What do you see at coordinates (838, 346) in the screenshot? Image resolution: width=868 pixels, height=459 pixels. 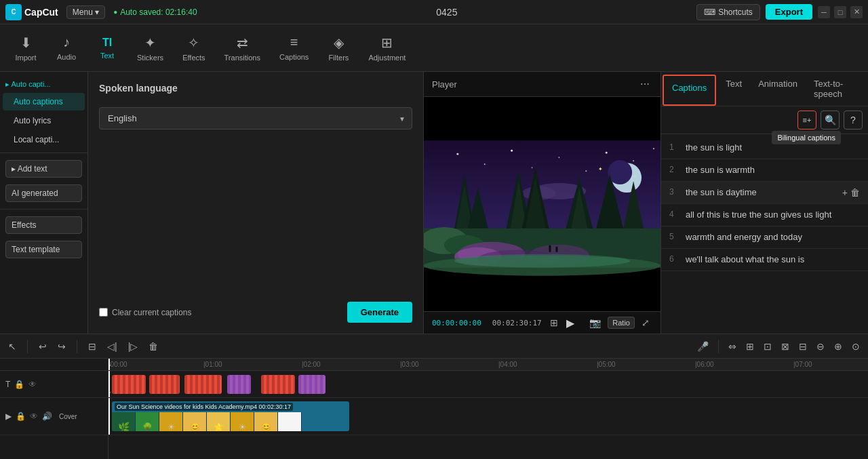 I see `zoom-in-button: ⊕` at bounding box center [838, 346].